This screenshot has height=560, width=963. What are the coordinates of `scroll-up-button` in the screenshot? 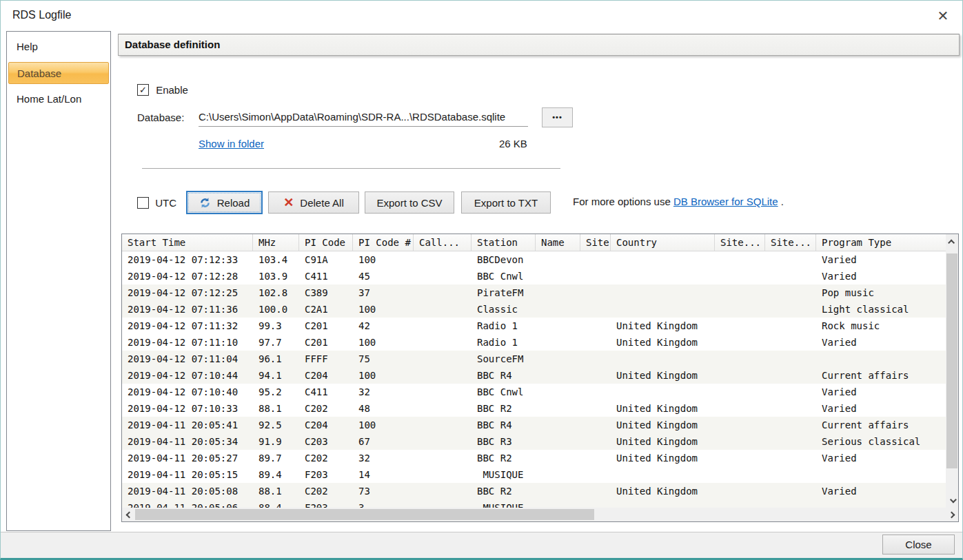 It's located at (952, 242).